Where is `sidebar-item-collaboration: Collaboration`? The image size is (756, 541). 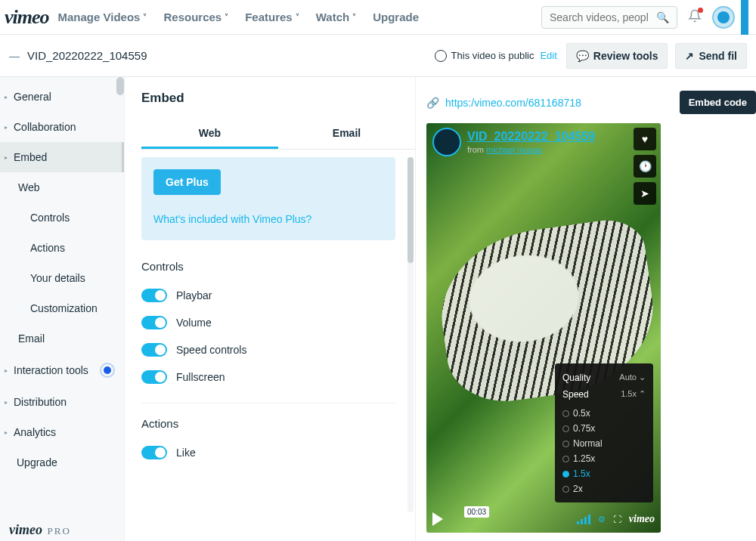 sidebar-item-collaboration: Collaboration is located at coordinates (62, 127).